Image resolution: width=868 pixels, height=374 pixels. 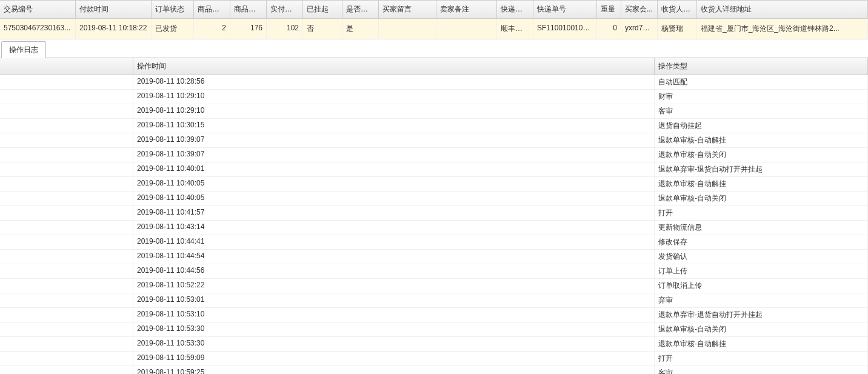 What do you see at coordinates (322, 29) in the screenshot?
I see `cell-pending: 否` at bounding box center [322, 29].